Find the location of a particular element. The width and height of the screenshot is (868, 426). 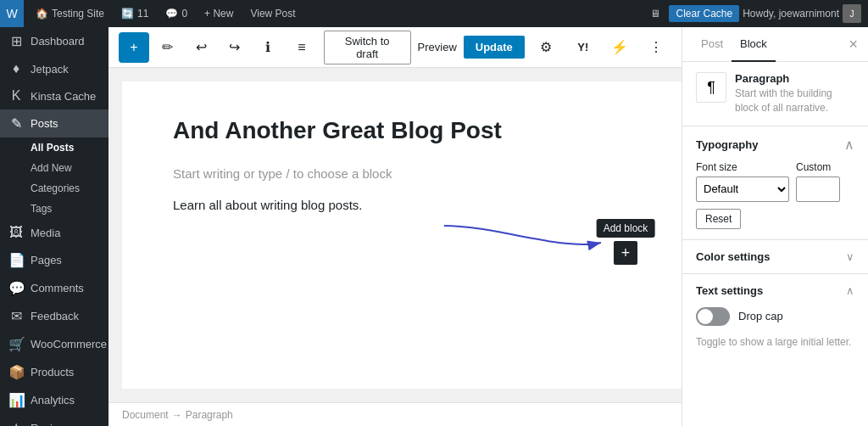

font-size-select: Default is located at coordinates (743, 189).